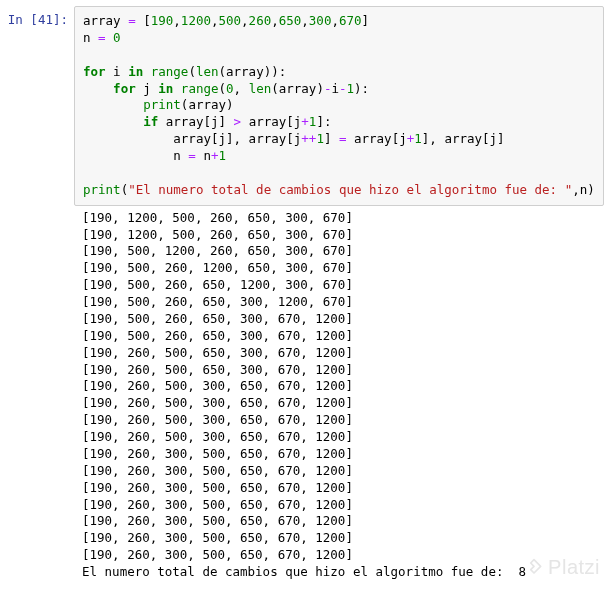  What do you see at coordinates (46, 20) in the screenshot?
I see `prompt-number: 41` at bounding box center [46, 20].